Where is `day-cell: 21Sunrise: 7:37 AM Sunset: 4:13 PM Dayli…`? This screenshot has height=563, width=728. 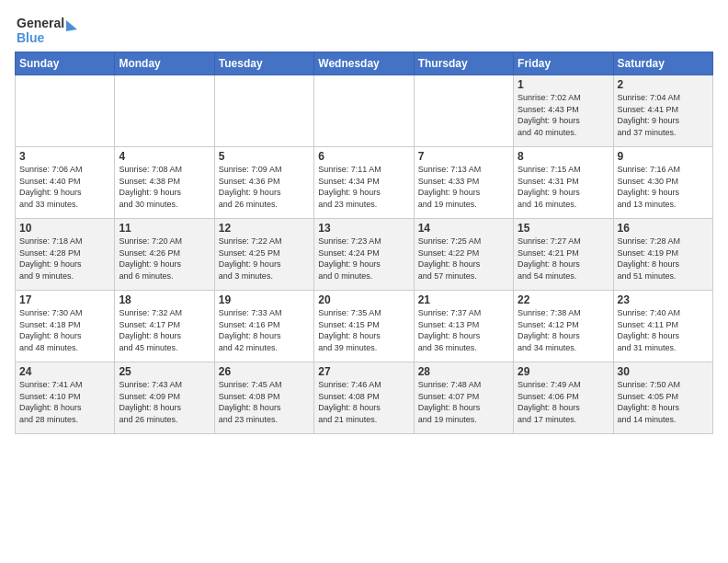
day-cell: 21Sunrise: 7:37 AM Sunset: 4:13 PM Dayli… is located at coordinates (463, 327).